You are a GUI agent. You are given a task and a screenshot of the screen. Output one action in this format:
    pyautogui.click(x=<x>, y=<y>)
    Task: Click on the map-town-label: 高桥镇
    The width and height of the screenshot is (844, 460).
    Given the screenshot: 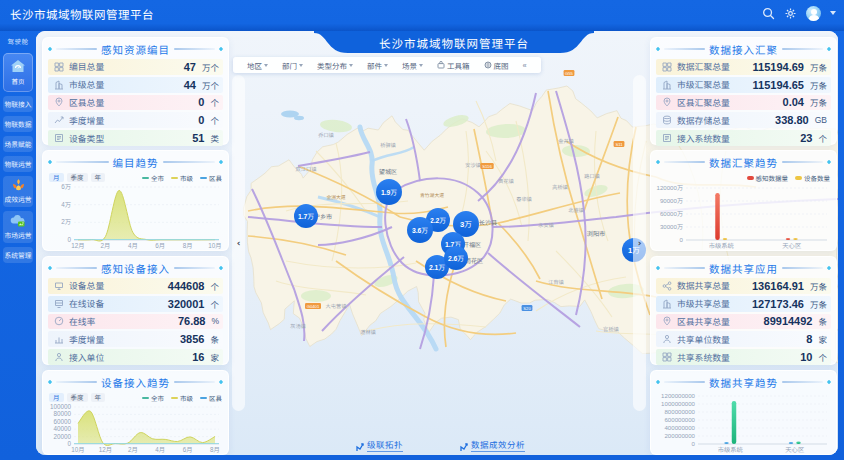 What is the action you would take?
    pyautogui.click(x=560, y=187)
    